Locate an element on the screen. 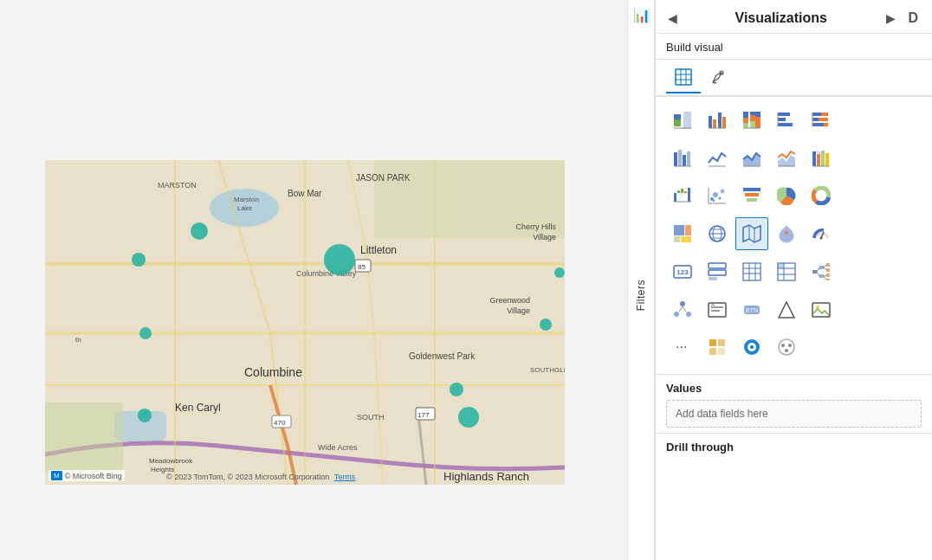 The width and height of the screenshot is (932, 560). svg-text: A is located at coordinates (713, 305).